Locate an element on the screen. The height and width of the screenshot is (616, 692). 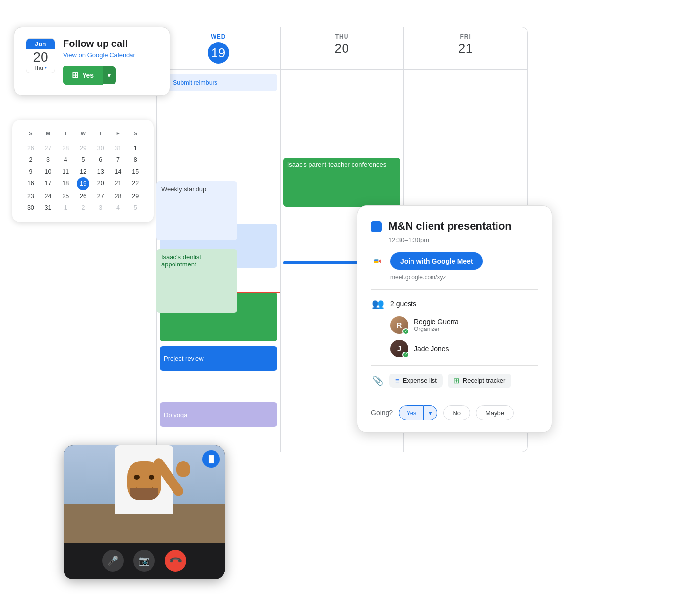
guests-row: 👥 2 guests is located at coordinates (454, 304).